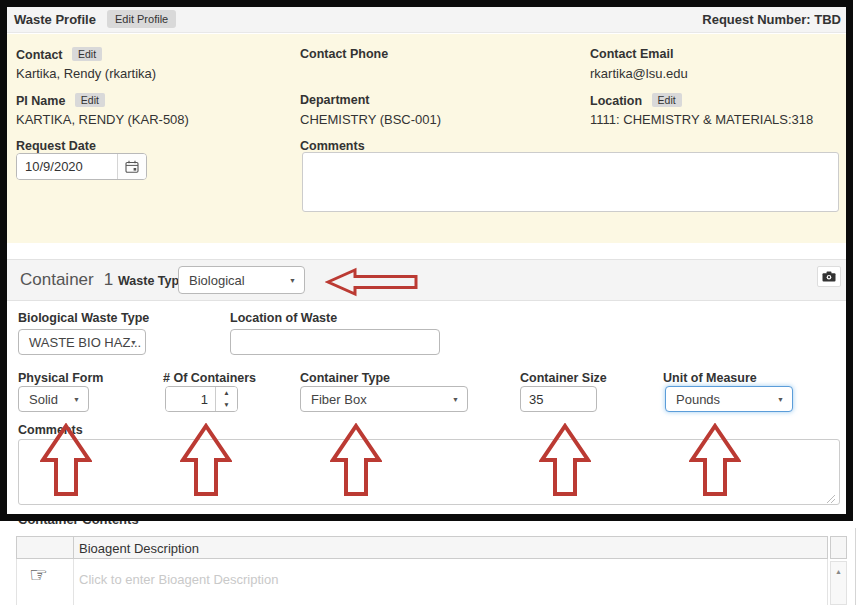 The image size is (859, 605). What do you see at coordinates (84, 318) in the screenshot?
I see `biological-waste-type-label: Biological Waste Type` at bounding box center [84, 318].